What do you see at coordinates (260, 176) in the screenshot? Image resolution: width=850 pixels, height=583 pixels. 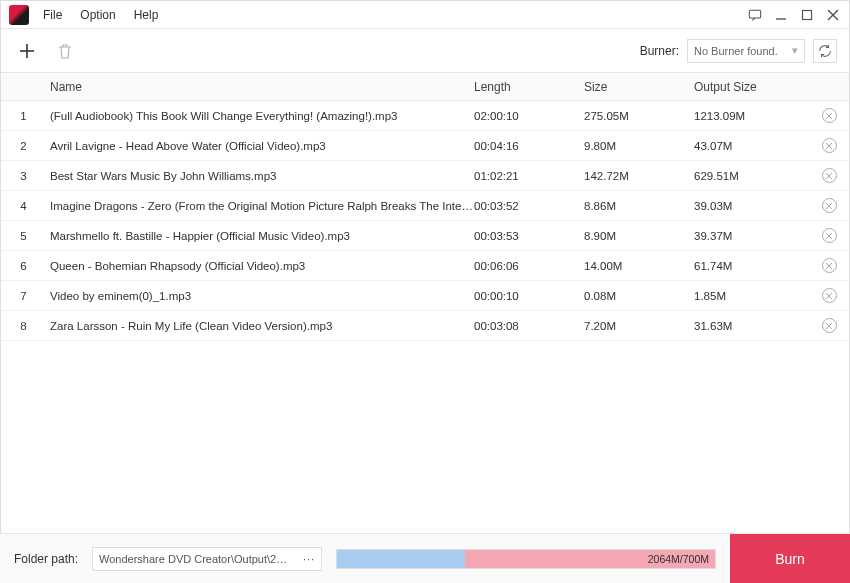 I see `row-name: Best Star Wars Music By John Williams.mp…` at bounding box center [260, 176].